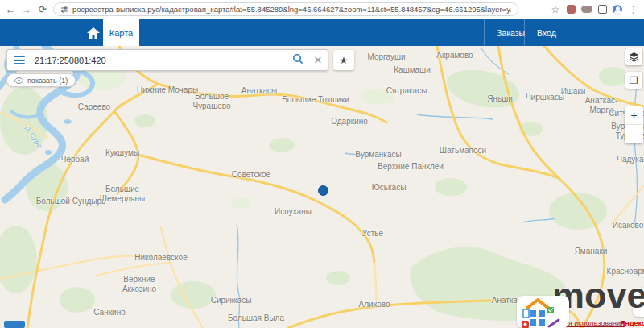  What do you see at coordinates (634, 134) in the screenshot?
I see `zoom-out-button: −` at bounding box center [634, 134].